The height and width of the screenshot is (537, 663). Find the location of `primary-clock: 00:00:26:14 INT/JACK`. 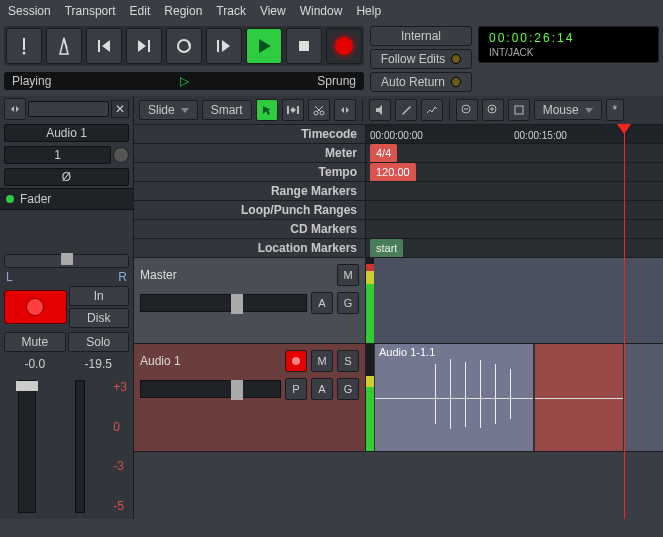

primary-clock: 00:00:26:14 INT/JACK is located at coordinates (568, 44).